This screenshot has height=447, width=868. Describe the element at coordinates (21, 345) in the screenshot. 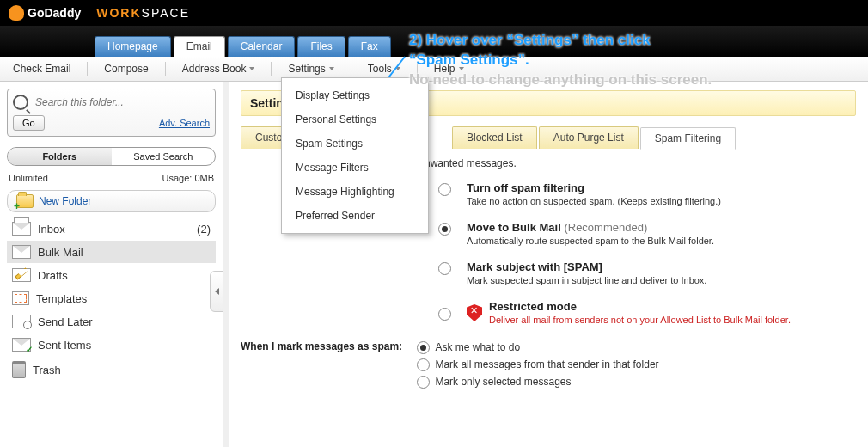

I see `sent-icon` at that location.